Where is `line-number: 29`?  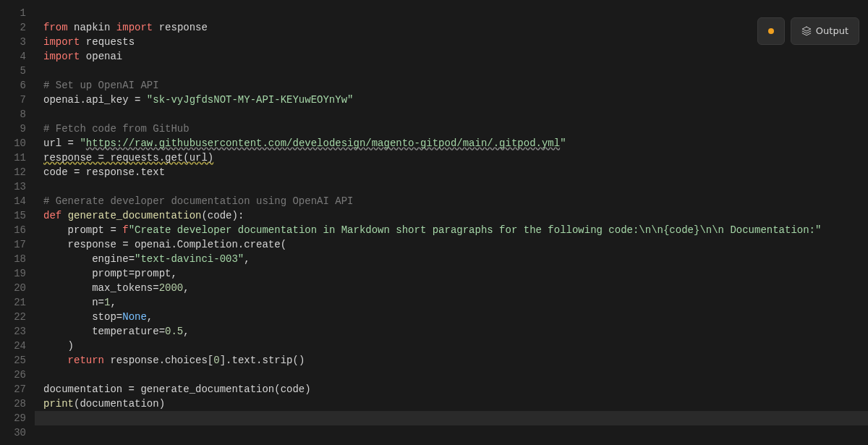
line-number: 29 is located at coordinates (13, 418).